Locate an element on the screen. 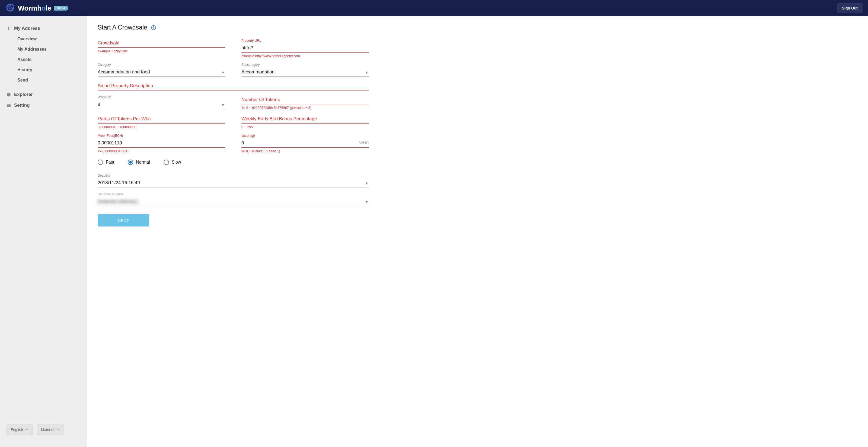 The width and height of the screenshot is (868, 447). sidebar: $ My Address Overview My Addresses Asset… is located at coordinates (43, 232).